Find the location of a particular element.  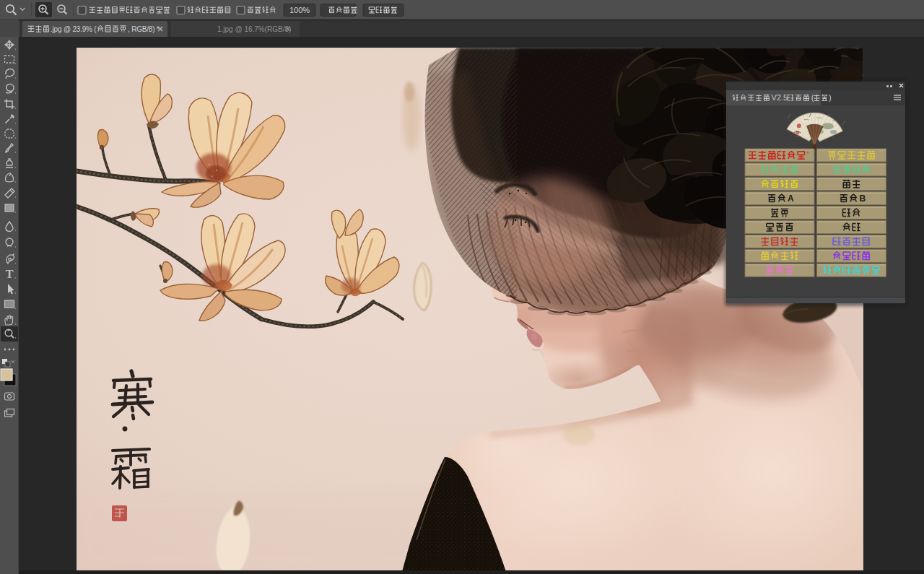

svg-text: T is located at coordinates (10, 274).